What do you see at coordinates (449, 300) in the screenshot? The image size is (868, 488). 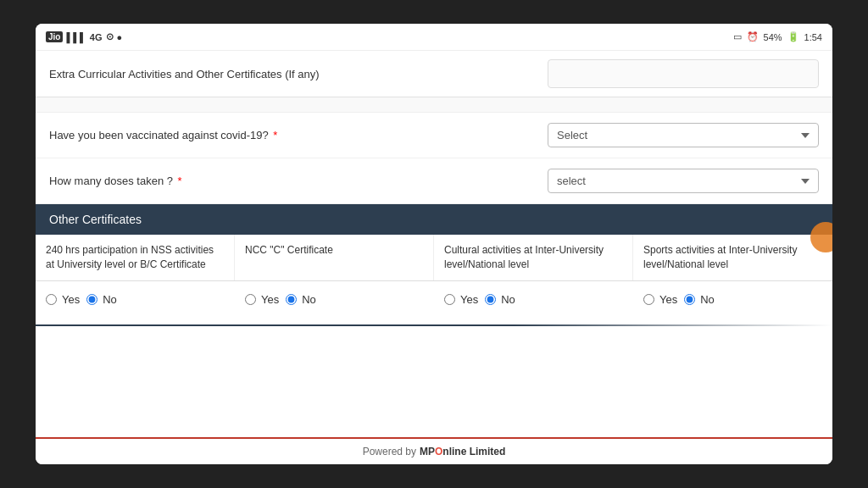 I see `cultural-yes-radio` at bounding box center [449, 300].